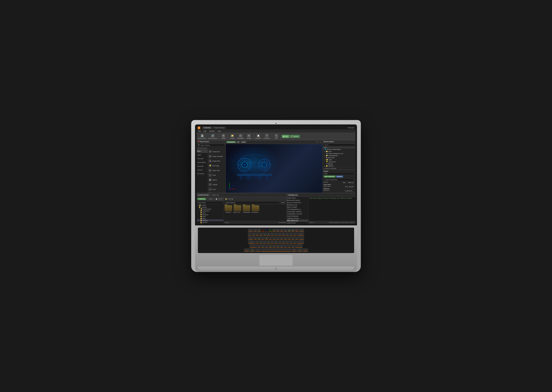 Image resolution: width=552 pixels, height=392 pixels. Describe the element at coordinates (300, 242) in the screenshot. I see `key-enter: ↵` at that location.